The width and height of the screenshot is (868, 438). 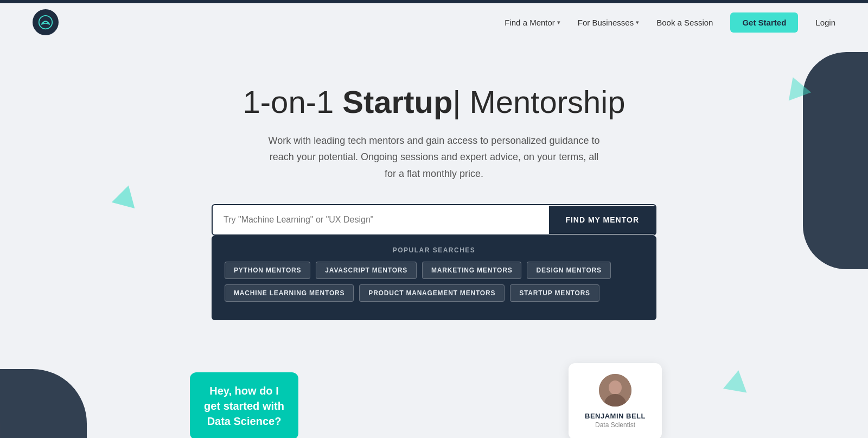 I want to click on tag-python: PYTHON MENTORS, so click(x=267, y=270).